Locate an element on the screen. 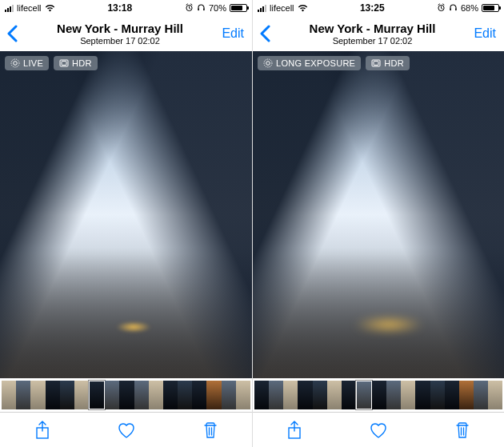  status-bar: lifecell 13:25 68% is located at coordinates (378, 8).